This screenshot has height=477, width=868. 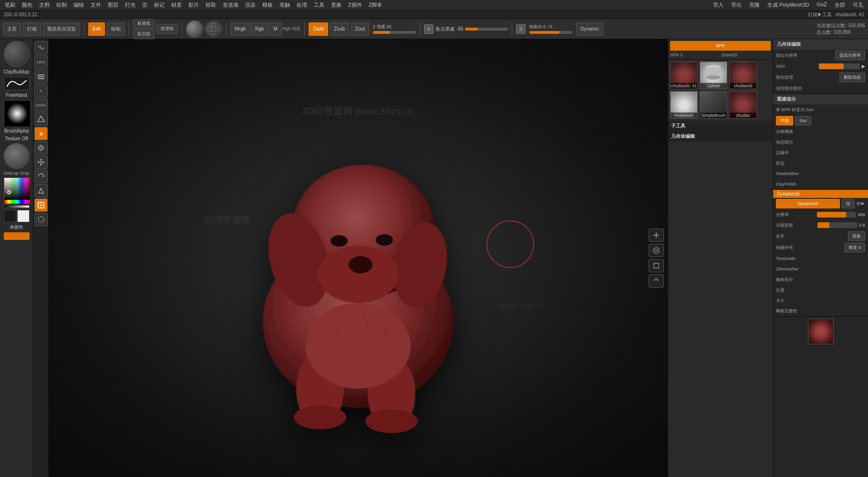 What do you see at coordinates (486, 29) in the screenshot?
I see `focal-slider` at bounding box center [486, 29].